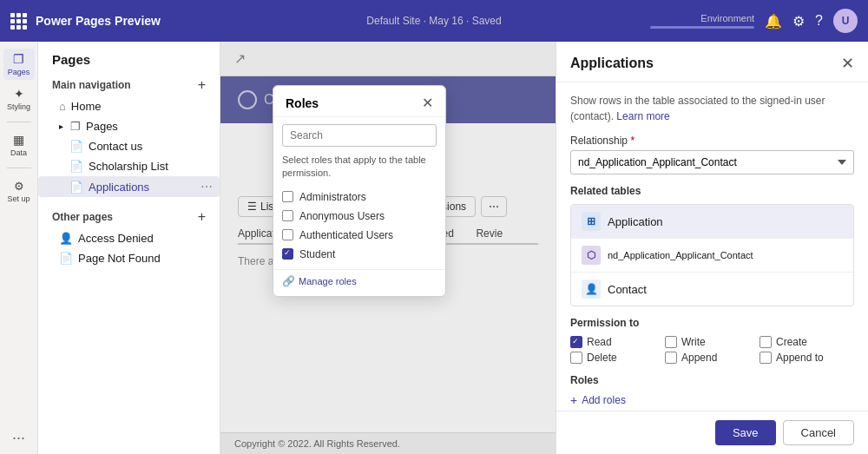 This screenshot has height=454, width=868. What do you see at coordinates (712, 162) in the screenshot?
I see `relationship-select: nd_Application_Applicant_Contact` at bounding box center [712, 162].